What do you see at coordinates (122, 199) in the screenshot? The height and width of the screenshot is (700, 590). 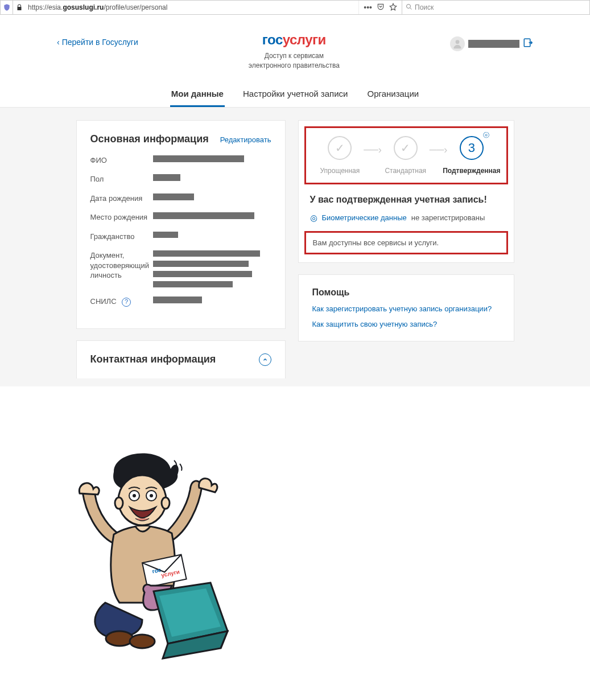 I see `label-dob: Дата рождения` at bounding box center [122, 199].